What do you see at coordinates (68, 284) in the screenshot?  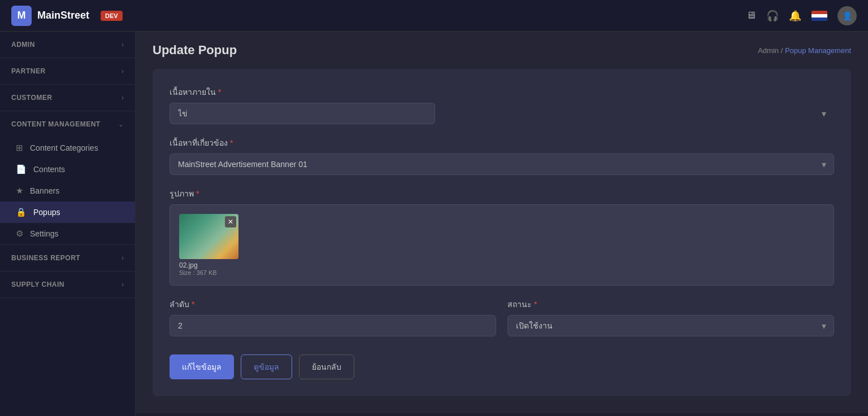 I see `sidebar-item-supply-chain: SUPPLY CHAIN ›` at bounding box center [68, 284].